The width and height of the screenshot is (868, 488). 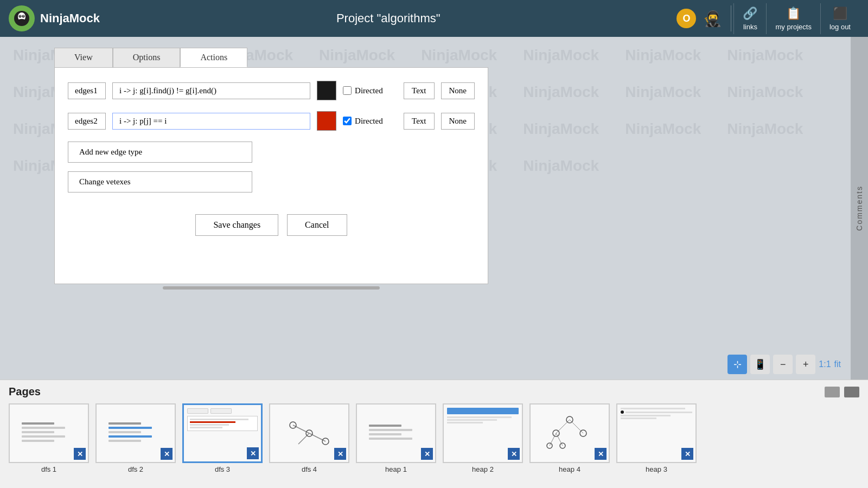 I want to click on my-projects-label: my projects, so click(x=793, y=27).